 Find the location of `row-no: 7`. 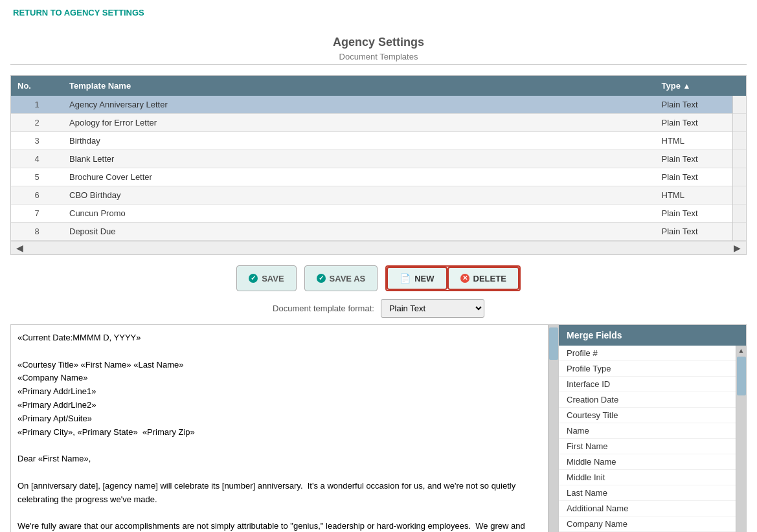

row-no: 7 is located at coordinates (37, 214).